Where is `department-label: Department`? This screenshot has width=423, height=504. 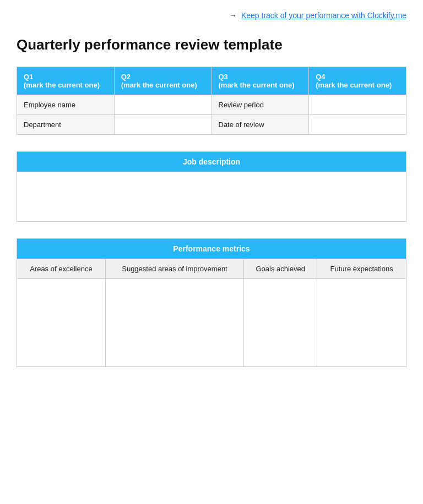
department-label: Department is located at coordinates (66, 125).